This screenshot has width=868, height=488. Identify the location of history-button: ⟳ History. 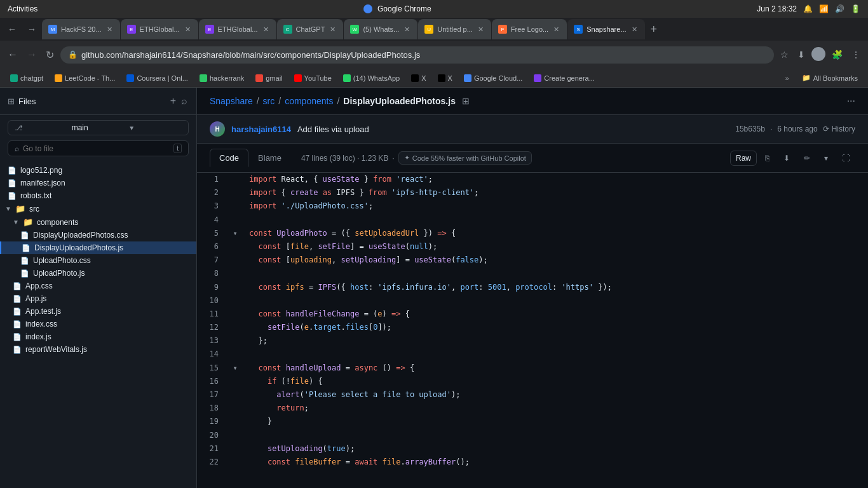
(839, 129).